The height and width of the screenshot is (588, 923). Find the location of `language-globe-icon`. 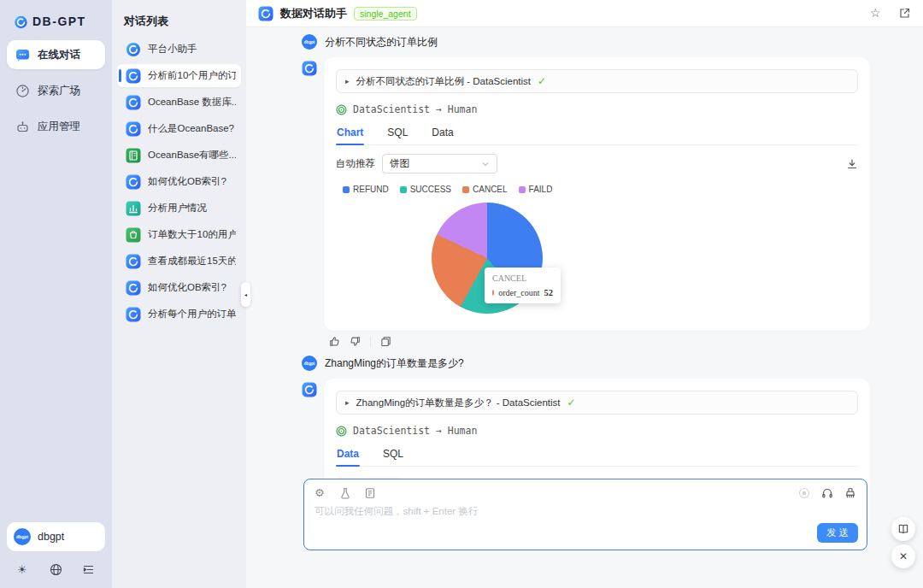

language-globe-icon is located at coordinates (56, 569).